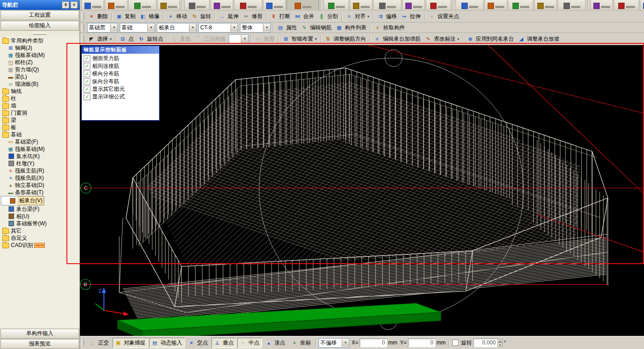 The height and width of the screenshot is (349, 644). What do you see at coordinates (177, 16) in the screenshot?
I see `move-button: +移动` at bounding box center [177, 16].